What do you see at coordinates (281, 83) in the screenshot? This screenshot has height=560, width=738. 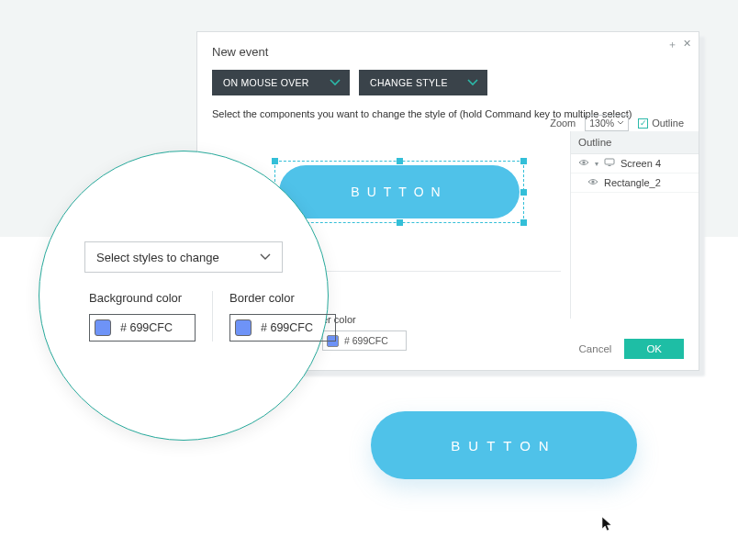 I see `trigger-dropdown: ON MOUSE OVER` at bounding box center [281, 83].